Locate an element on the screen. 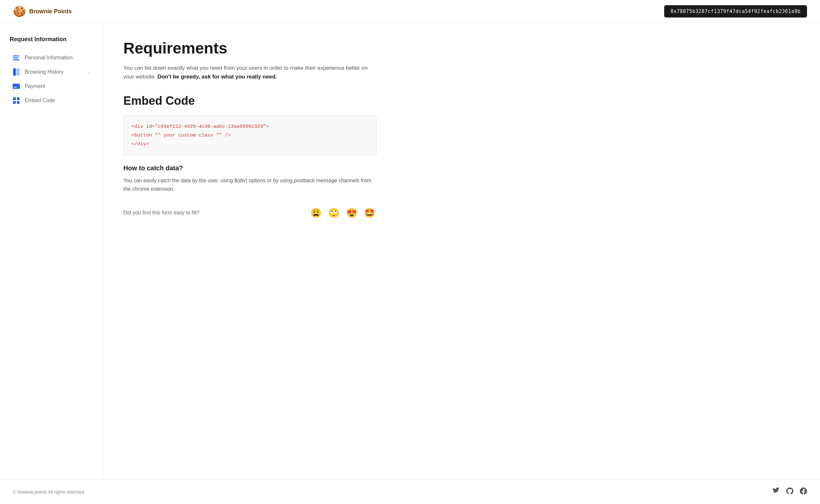 This screenshot has height=504, width=820. code-line-1: <div id="c93ef112-4429-4c30-aabc-13aa699… is located at coordinates (250, 127).